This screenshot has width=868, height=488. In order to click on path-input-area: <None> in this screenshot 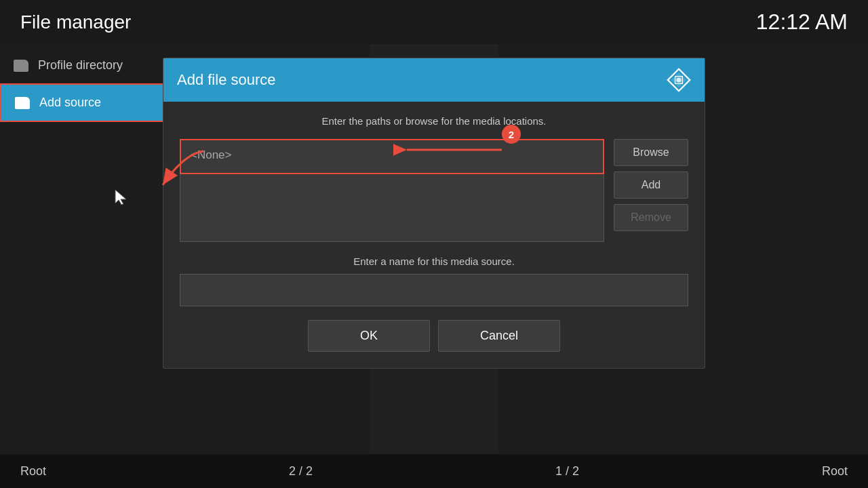, I will do `click(392, 190)`.